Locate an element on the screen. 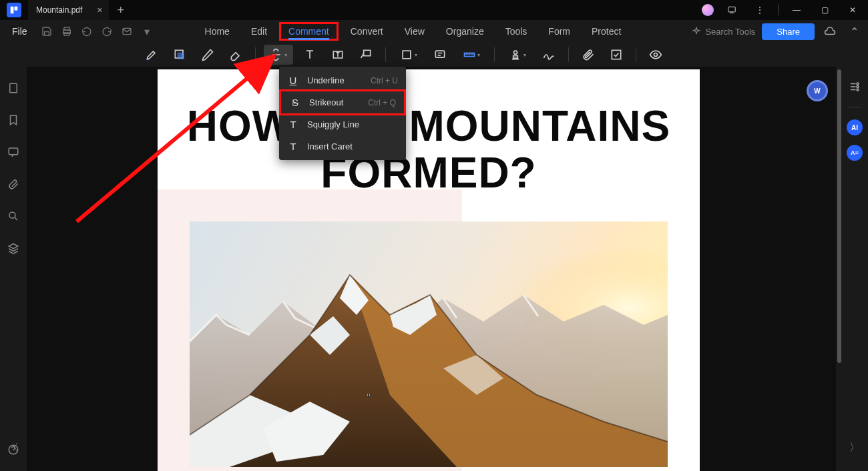 Image resolution: width=868 pixels, height=471 pixels. divider is located at coordinates (855, 107).